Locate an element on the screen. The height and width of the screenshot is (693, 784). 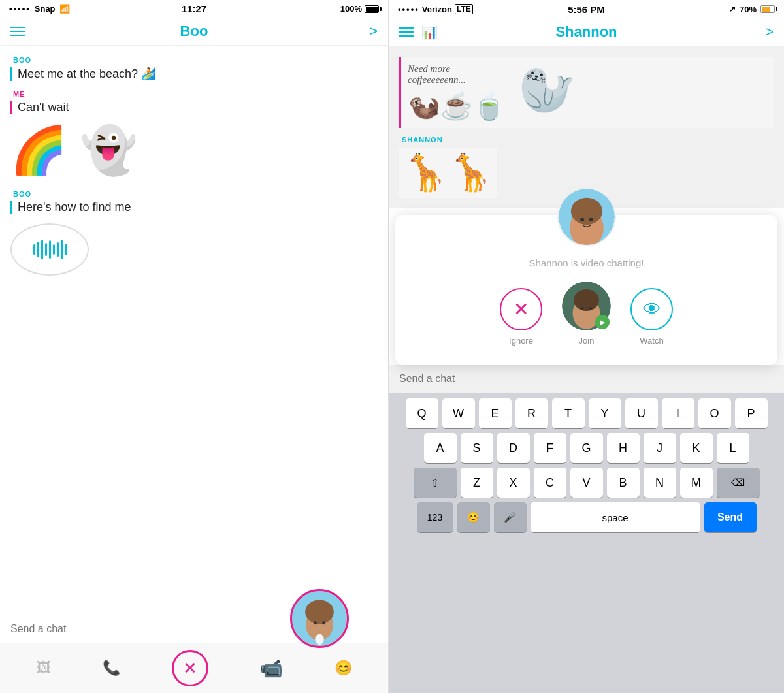
photo-icon: 🖼 is located at coordinates (44, 668).